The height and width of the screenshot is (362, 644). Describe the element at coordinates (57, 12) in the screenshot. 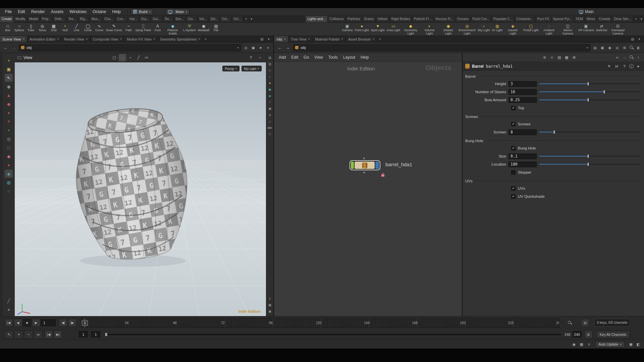

I see `menu-item: Assets` at that location.